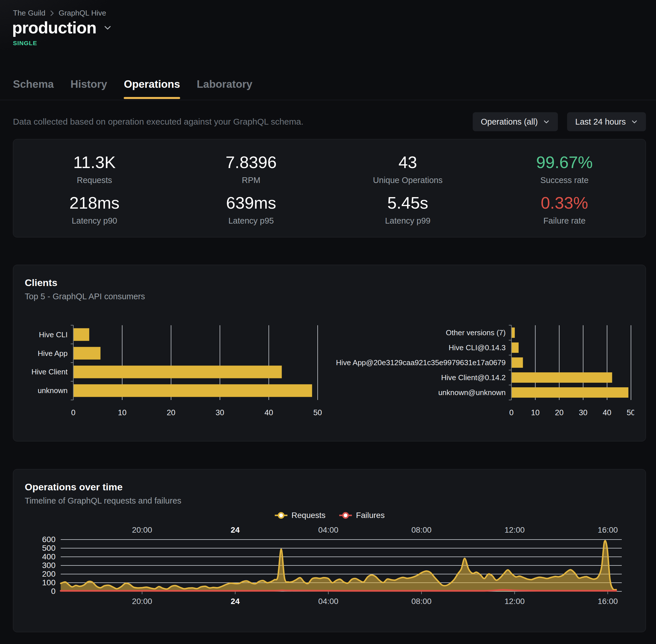  I want to click on target-selector: production, so click(62, 28).